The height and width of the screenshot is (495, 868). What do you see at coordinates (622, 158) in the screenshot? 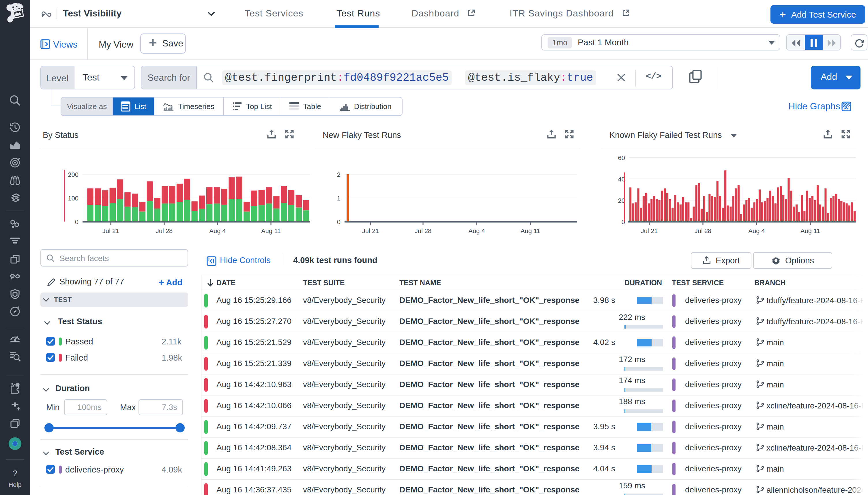
I see `svg-text: 60` at bounding box center [622, 158].